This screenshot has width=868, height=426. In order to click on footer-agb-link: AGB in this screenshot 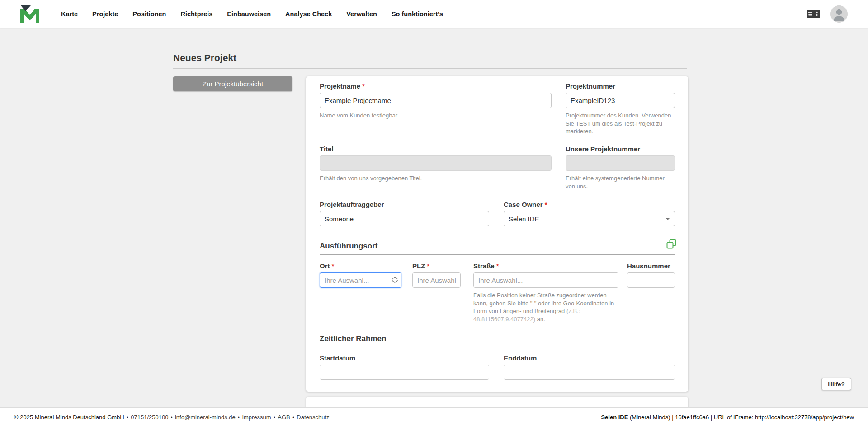, I will do `click(284, 417)`.